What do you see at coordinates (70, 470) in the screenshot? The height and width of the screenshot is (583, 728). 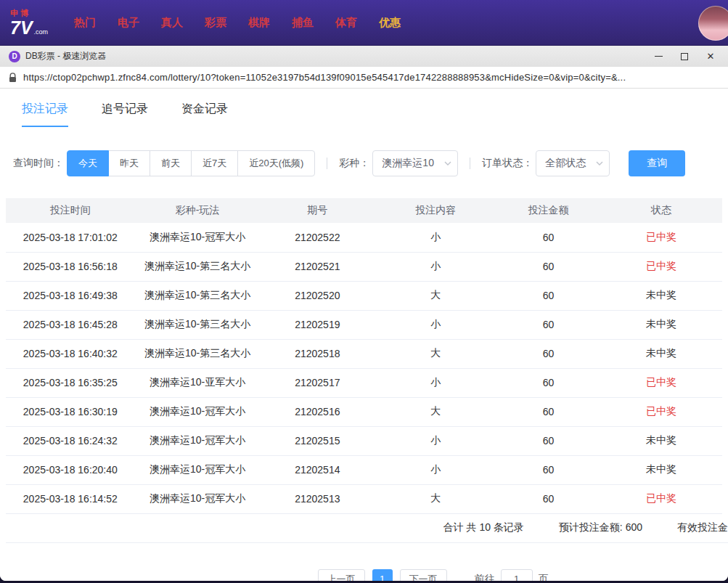 I see `time-cell: 2025-03-18 16:20:40` at bounding box center [70, 470].